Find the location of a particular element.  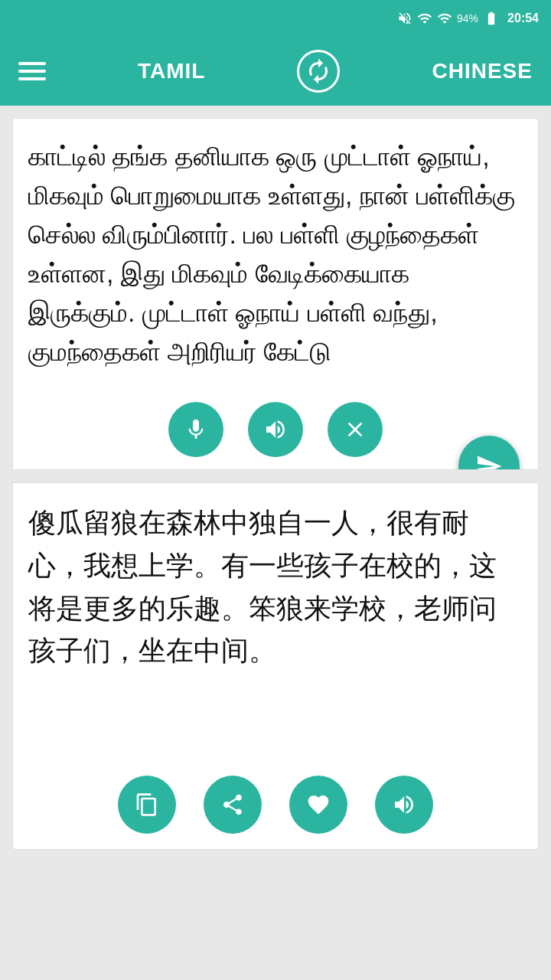

status-time: 20:54 is located at coordinates (523, 18).